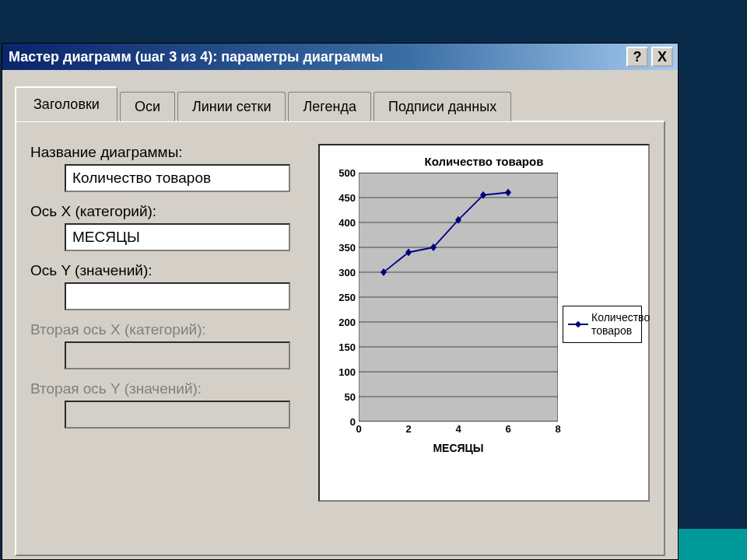  I want to click on y-axis-label: Ось Y (значений):, so click(167, 271).